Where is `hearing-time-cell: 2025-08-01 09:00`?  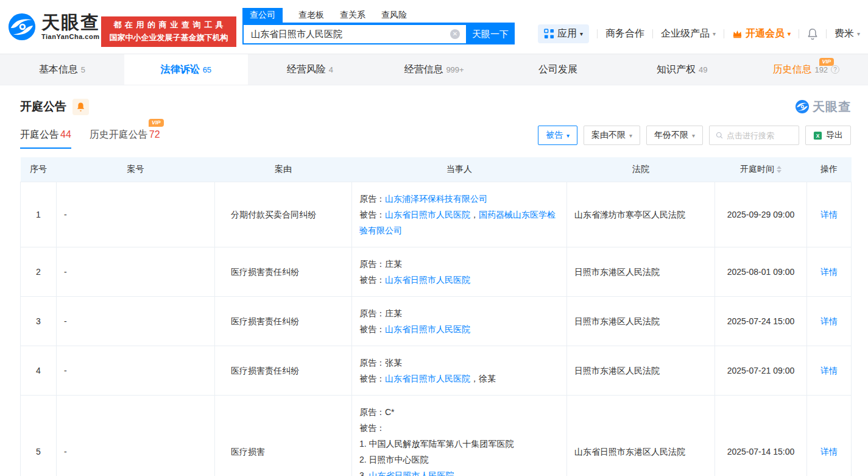 hearing-time-cell: 2025-08-01 09:00 is located at coordinates (761, 272).